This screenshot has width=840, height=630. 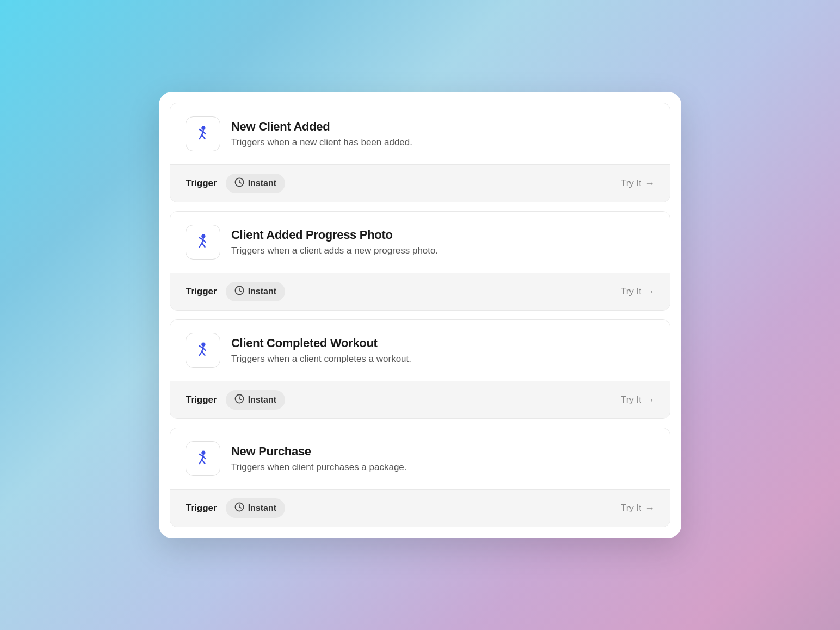 What do you see at coordinates (631, 292) in the screenshot?
I see `try-it-label-client-added-progress-photo: Try It` at bounding box center [631, 292].